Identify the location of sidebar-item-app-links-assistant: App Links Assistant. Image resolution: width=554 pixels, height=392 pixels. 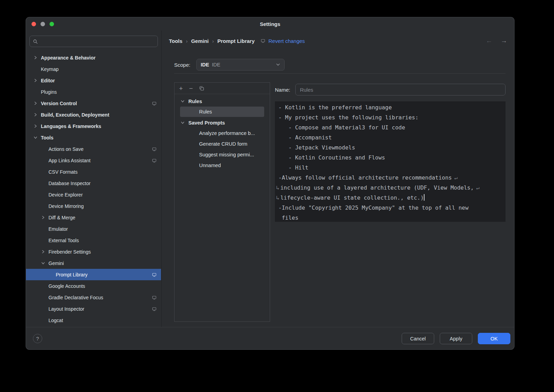
(93, 161).